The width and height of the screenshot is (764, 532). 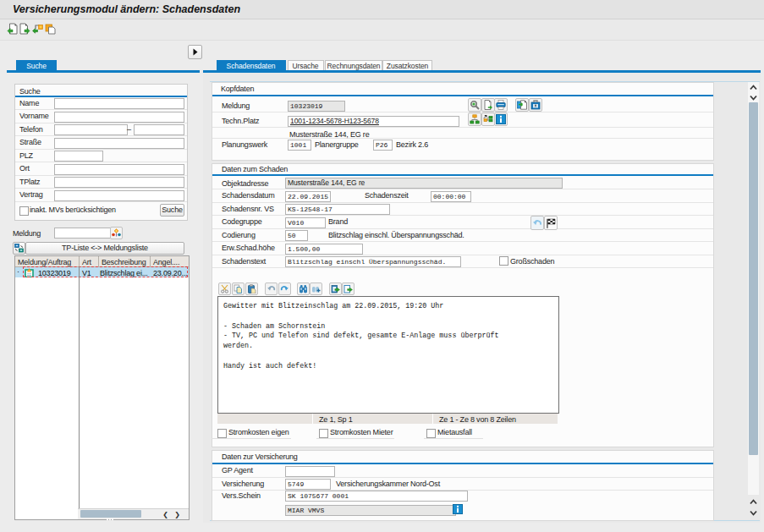 What do you see at coordinates (377, 496) in the screenshot?
I see `versschein-input: SK 1075677 0001` at bounding box center [377, 496].